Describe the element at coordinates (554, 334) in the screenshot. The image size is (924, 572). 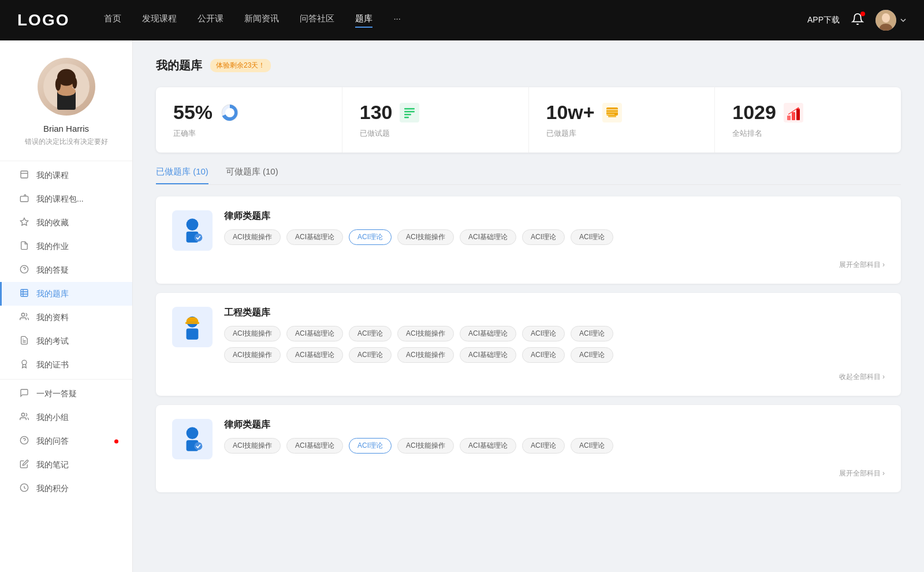
I see `qbank-tags-engineer-row1: ACI技能操作 ACI基础理论 ACI理论 ACI技能操作 ACI基础理论 AC…` at that location.